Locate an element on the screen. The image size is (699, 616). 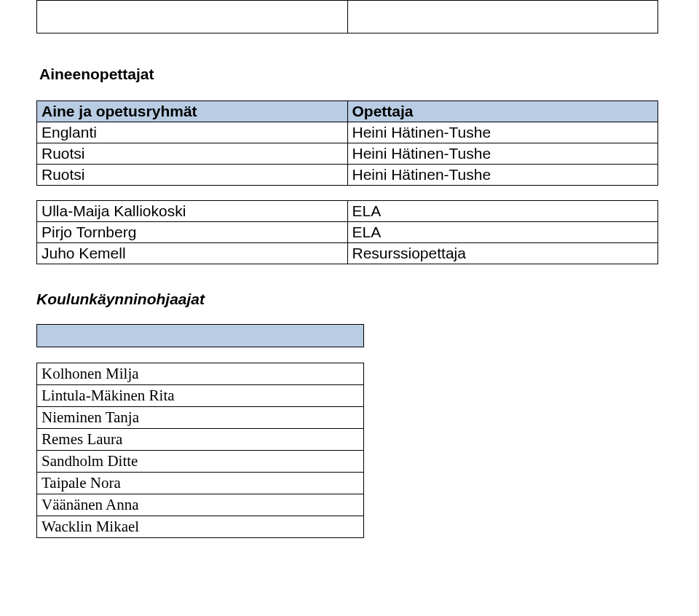
table-row: Wacklin Mikael is located at coordinates (201, 527).